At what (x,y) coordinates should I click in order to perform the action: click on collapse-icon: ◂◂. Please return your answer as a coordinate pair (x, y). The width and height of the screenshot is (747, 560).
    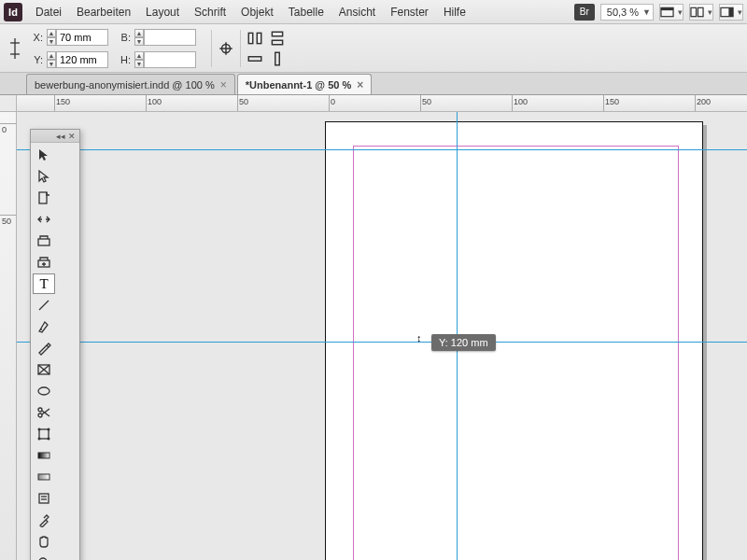
    Looking at the image, I should click on (61, 136).